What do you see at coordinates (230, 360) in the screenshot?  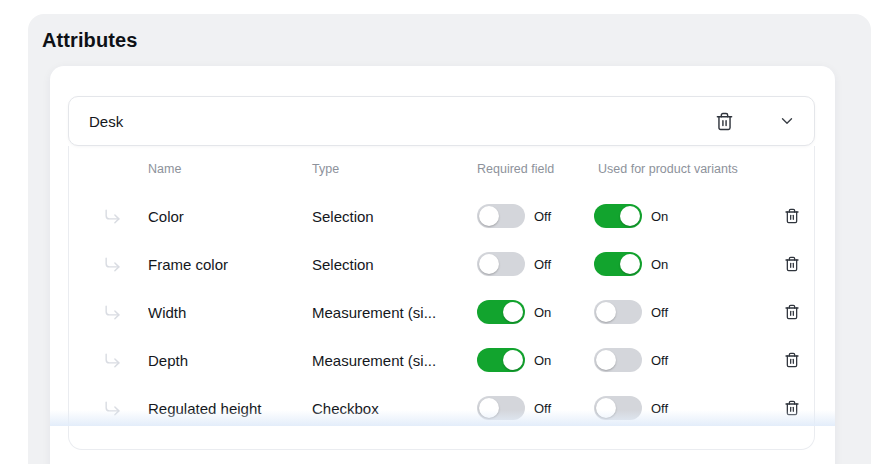 I see `attribute-name: Depth` at bounding box center [230, 360].